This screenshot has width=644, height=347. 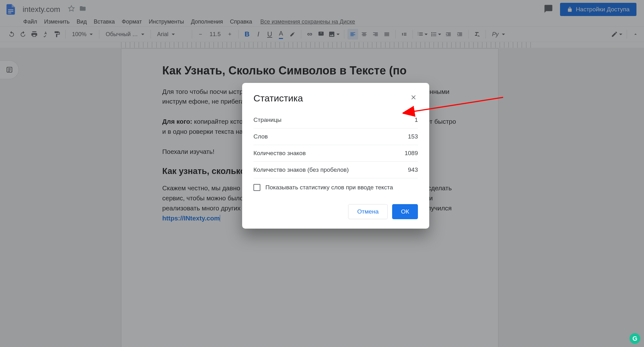 I want to click on grammarly-badge-icon: G, so click(x=635, y=339).